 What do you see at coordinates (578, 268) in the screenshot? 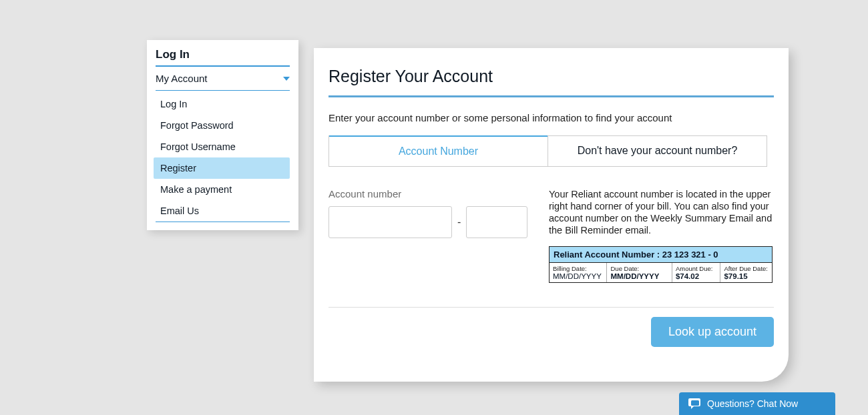
I see `bill-billing-date-label: Billing Date:` at bounding box center [578, 268].